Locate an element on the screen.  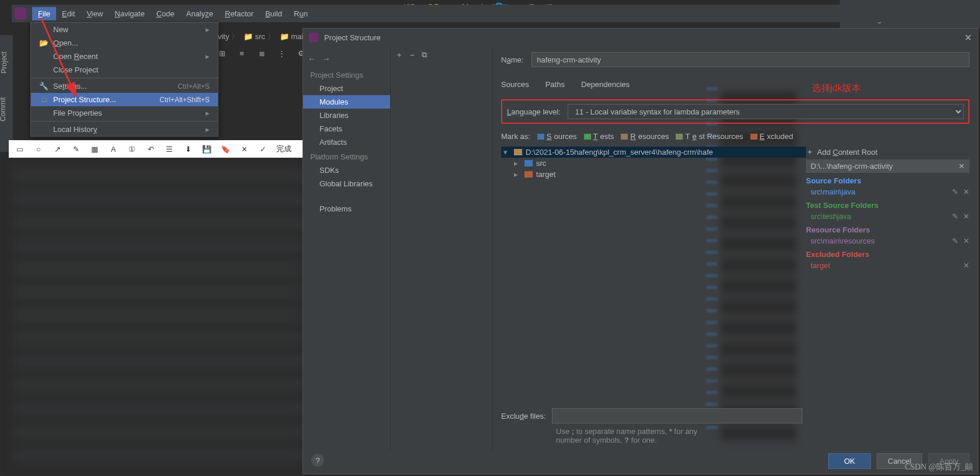
menu-run: Run is located at coordinates (301, 14).